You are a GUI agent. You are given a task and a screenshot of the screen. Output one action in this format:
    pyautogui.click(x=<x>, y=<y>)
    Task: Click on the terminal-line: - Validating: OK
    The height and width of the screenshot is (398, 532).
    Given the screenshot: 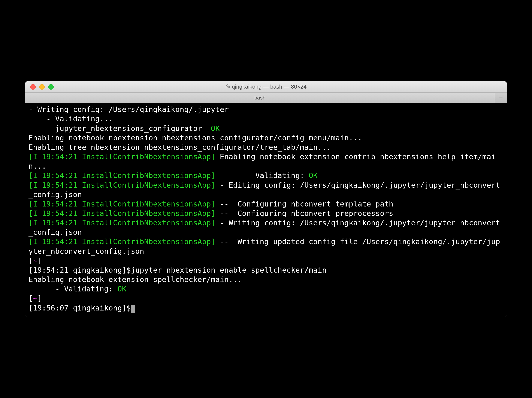 What is the action you would take?
    pyautogui.click(x=266, y=289)
    